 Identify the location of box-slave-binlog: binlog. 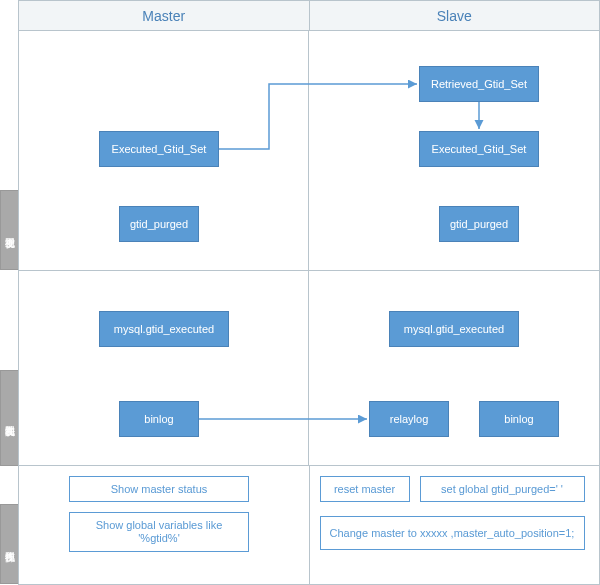
(519, 419).